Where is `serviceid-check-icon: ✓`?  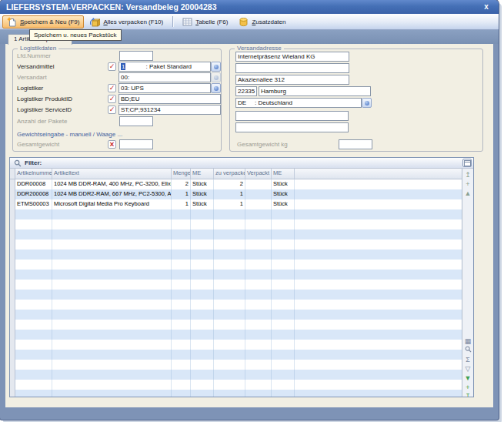 serviceid-check-icon: ✓ is located at coordinates (112, 109).